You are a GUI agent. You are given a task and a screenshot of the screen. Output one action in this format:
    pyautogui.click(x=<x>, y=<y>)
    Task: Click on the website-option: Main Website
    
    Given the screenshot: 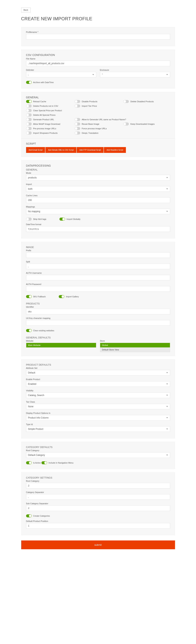 What is the action you would take?
    pyautogui.click(x=61, y=345)
    